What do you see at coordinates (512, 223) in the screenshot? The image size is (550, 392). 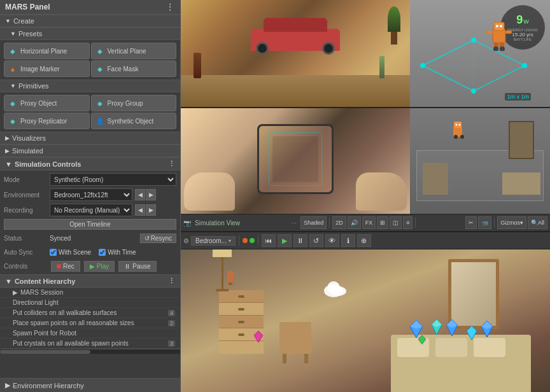 I see `gizmos-button: Gizmos ▾` at bounding box center [512, 223].